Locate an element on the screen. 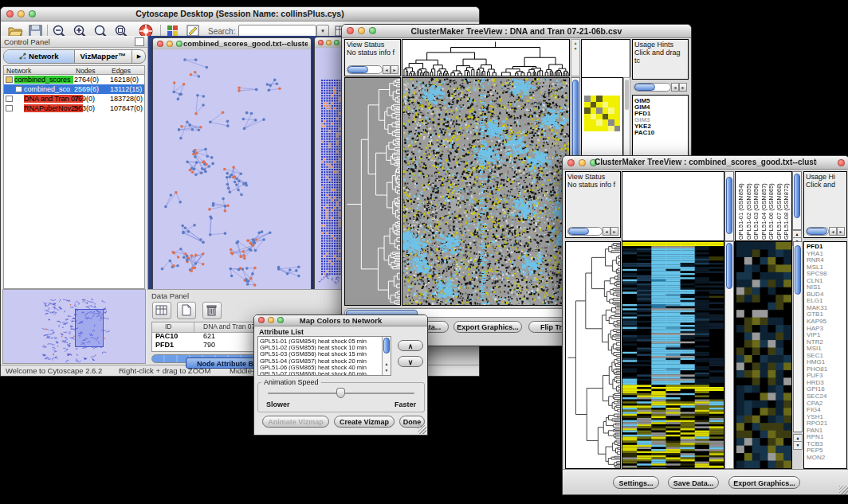  gene-label: PHO81 is located at coordinates (826, 369).